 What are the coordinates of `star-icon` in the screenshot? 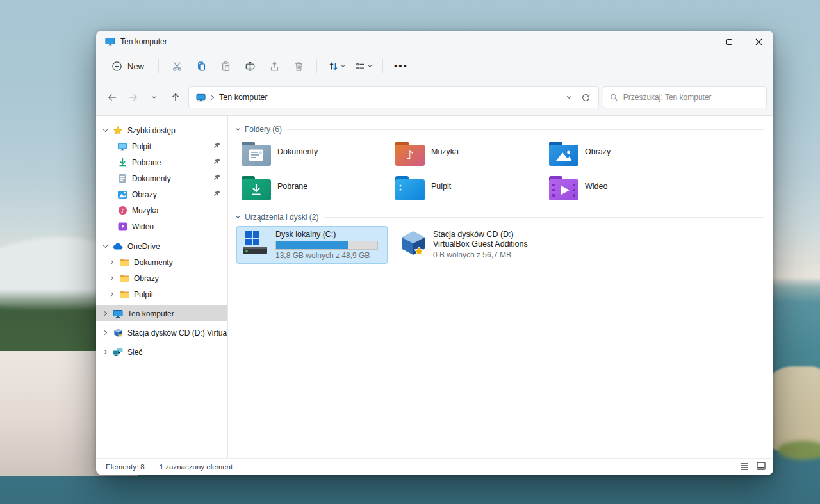 It's located at (118, 131).